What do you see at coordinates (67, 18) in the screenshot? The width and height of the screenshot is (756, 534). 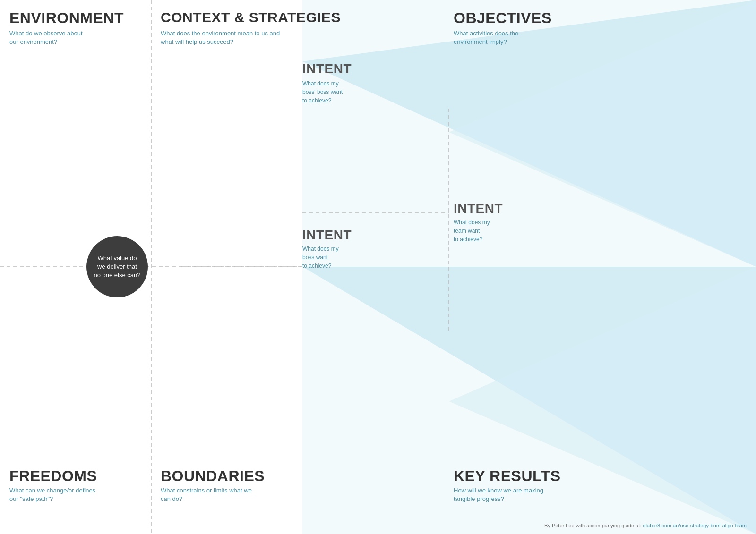 I see `environment-title: ENVIRONMENT` at bounding box center [67, 18].